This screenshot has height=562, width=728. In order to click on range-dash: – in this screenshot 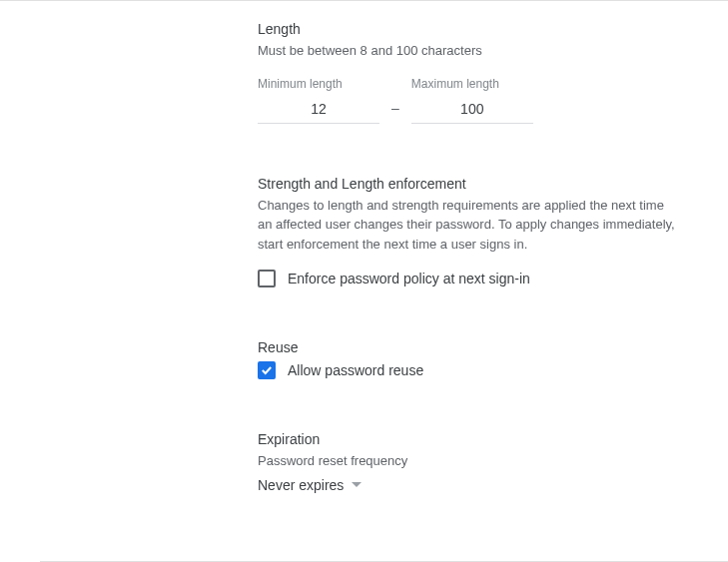, I will do `click(395, 112)`.